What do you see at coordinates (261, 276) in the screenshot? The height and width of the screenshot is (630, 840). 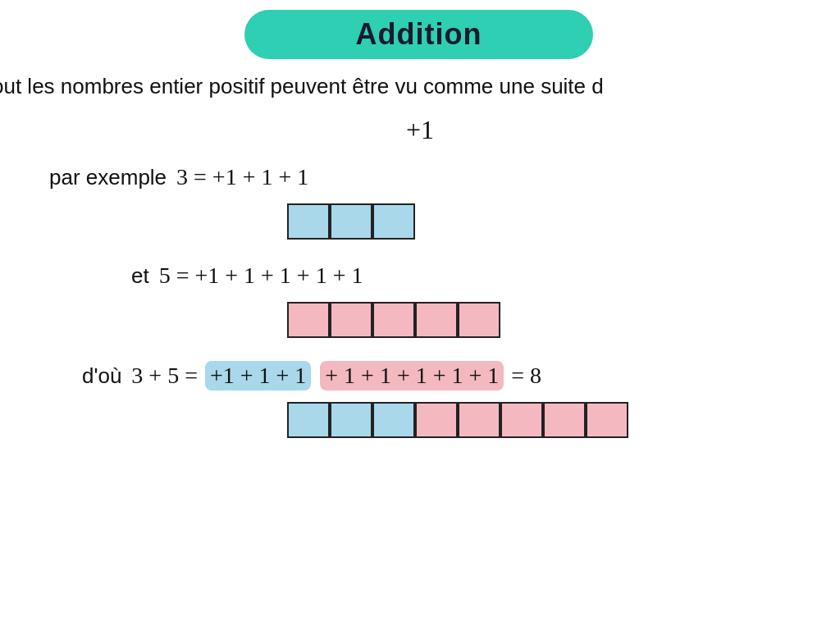 I see `et-equation: 5 = +1 + 1 + 1 + 1 + 1` at bounding box center [261, 276].